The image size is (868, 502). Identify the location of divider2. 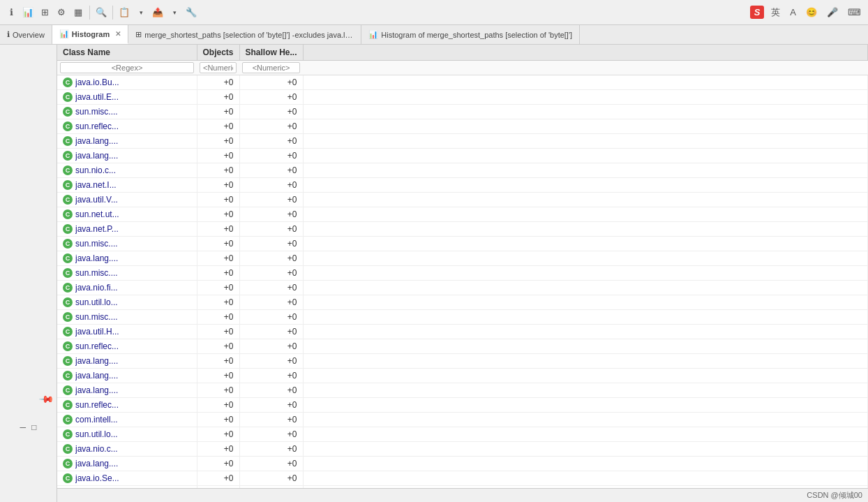
(113, 13).